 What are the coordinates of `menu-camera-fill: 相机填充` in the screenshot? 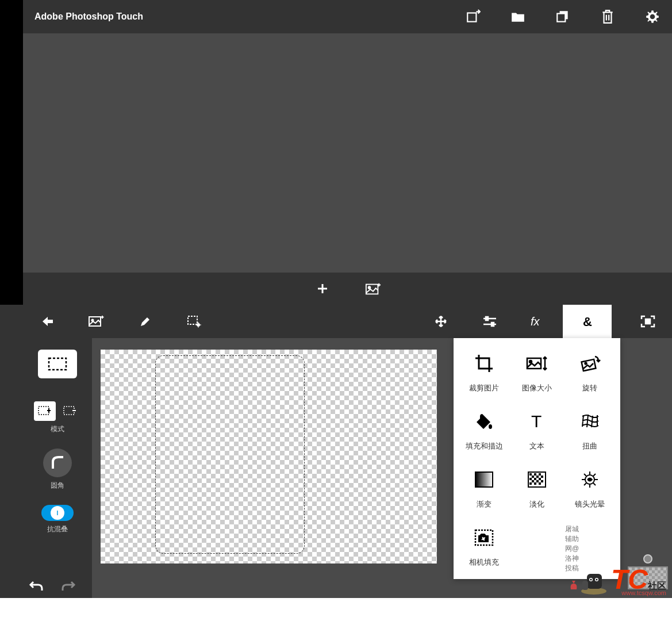 It's located at (484, 546).